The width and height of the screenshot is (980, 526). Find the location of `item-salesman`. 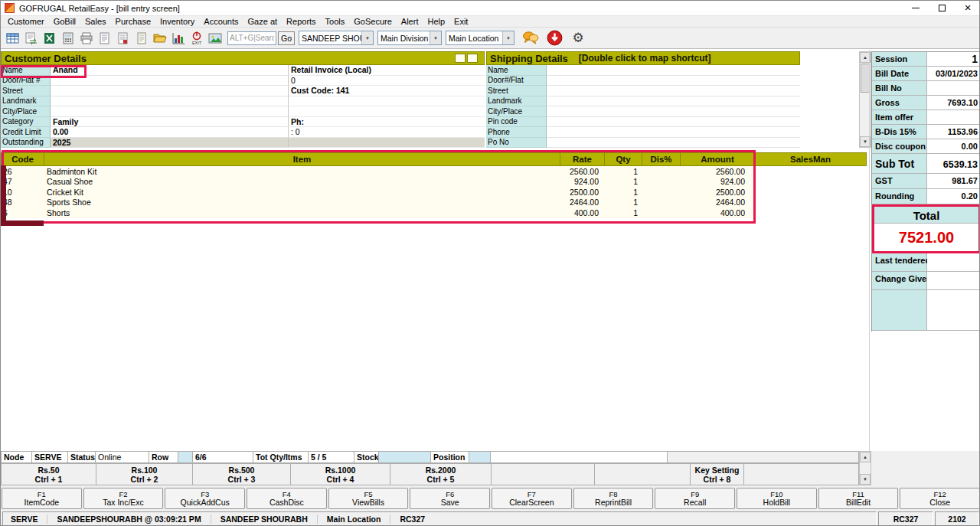

item-salesman is located at coordinates (811, 213).